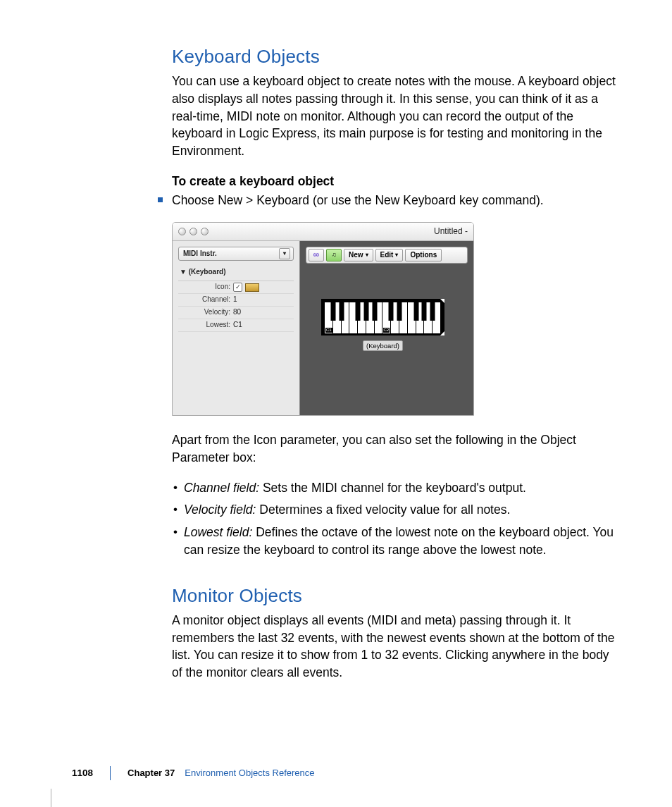  Describe the element at coordinates (193, 773) in the screenshot. I see `page-footer: 1108 Chapter 37 Environment Objects Refe…` at that location.